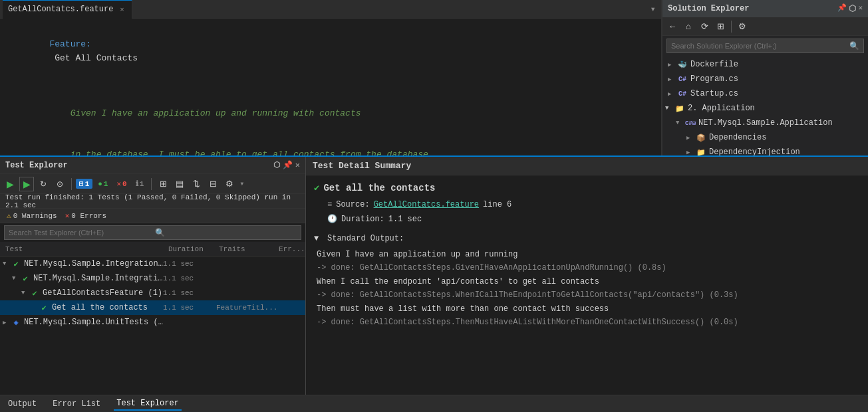 This screenshot has width=868, height=412. I want to click on col-duration-header: Duration, so click(192, 249).